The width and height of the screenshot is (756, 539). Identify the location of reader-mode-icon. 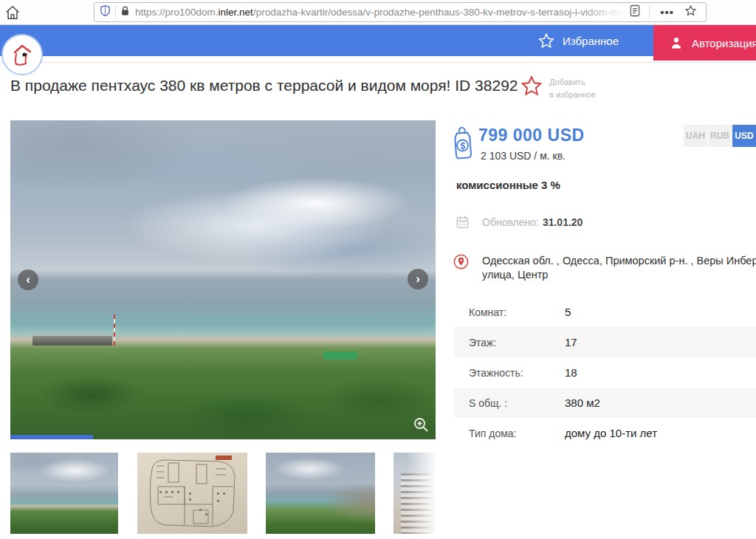
(635, 12).